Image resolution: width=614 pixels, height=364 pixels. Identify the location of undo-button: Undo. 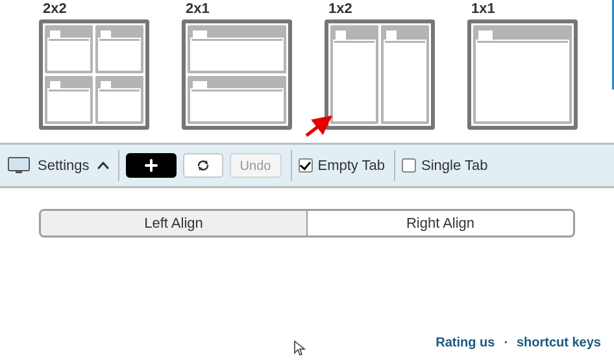
(256, 165).